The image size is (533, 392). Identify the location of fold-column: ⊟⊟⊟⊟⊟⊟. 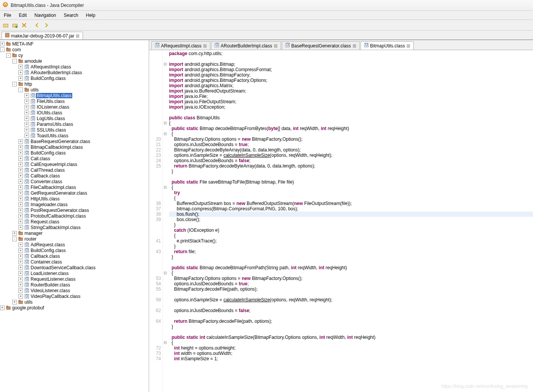
(165, 221).